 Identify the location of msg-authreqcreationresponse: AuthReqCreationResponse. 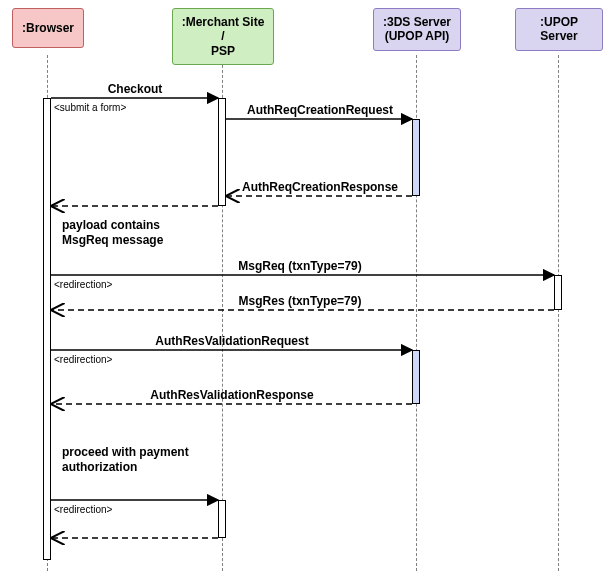
(320, 187).